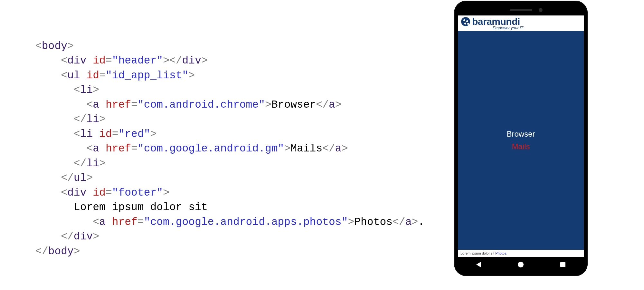  What do you see at coordinates (501, 253) in the screenshot?
I see `footer-photos-link: Photos` at bounding box center [501, 253].